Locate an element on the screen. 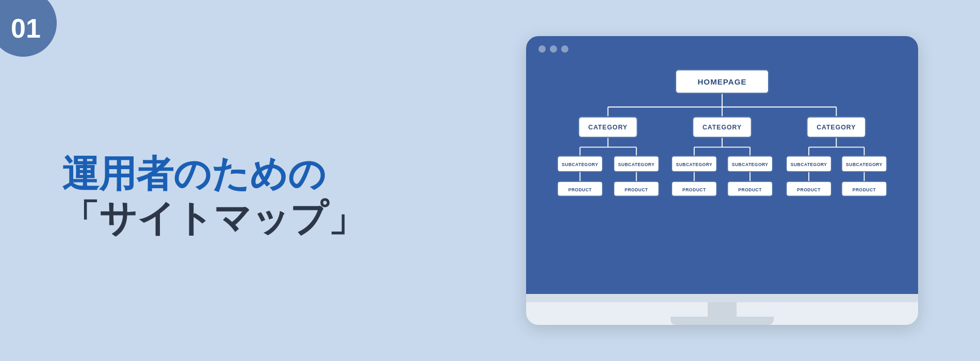  main-title-line2: 「サイトマップ」 is located at coordinates (263, 218).